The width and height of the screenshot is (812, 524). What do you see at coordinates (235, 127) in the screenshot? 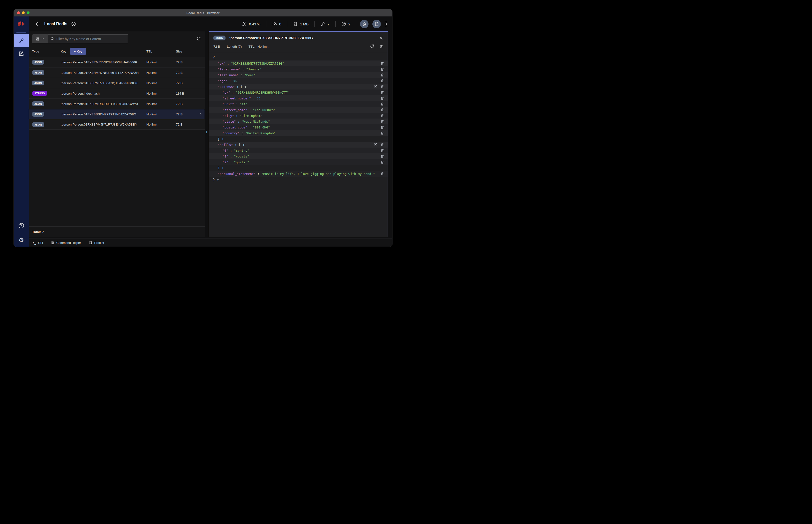
I see `json-key: "postal_code"` at bounding box center [235, 127].